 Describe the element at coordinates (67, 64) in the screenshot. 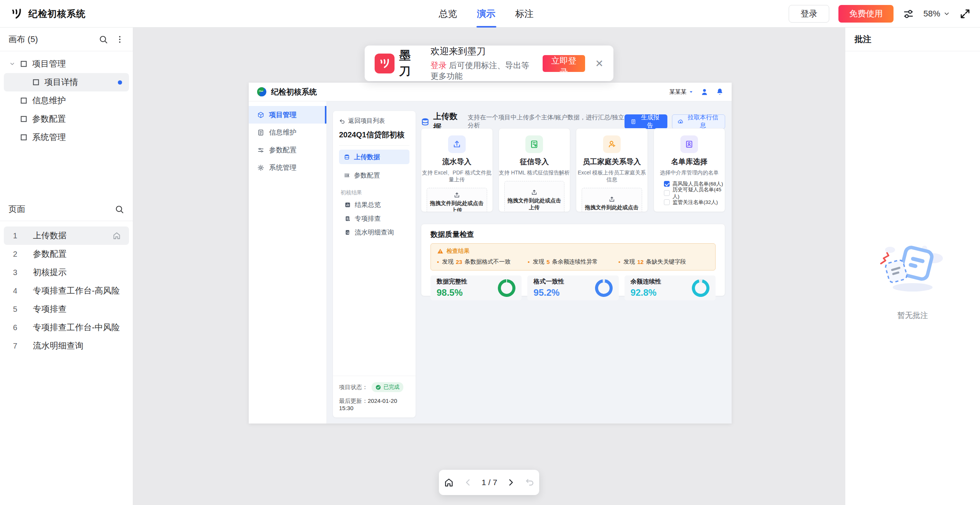

I see `tree-item-project-management: 项目管理` at that location.